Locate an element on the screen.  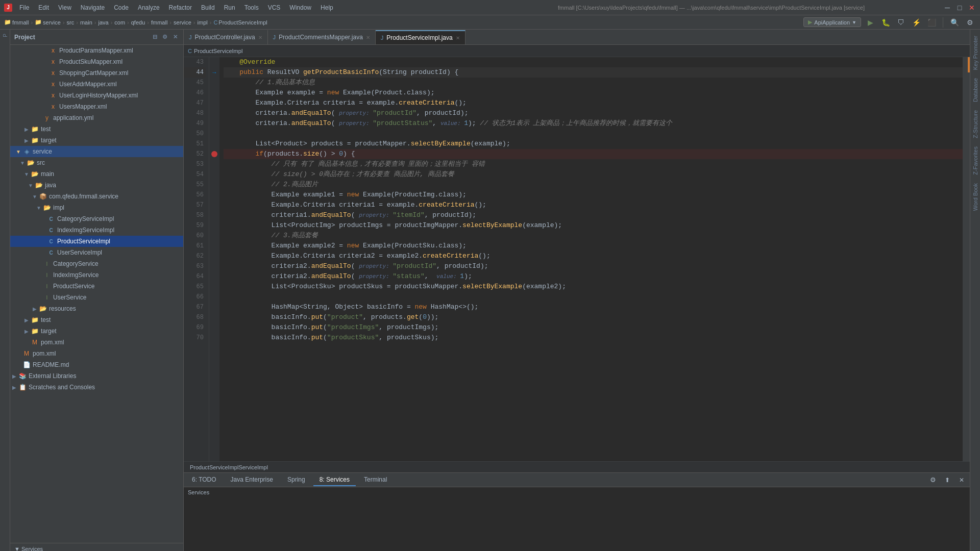
right-tab-database: Database is located at coordinates (975, 90).